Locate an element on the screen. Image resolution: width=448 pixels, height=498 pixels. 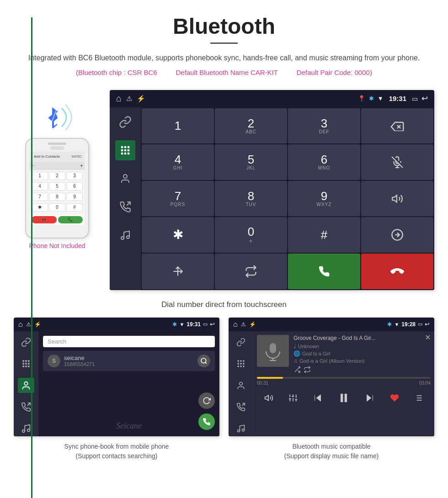
mu-bt-icon: ✱ is located at coordinates (389, 324).